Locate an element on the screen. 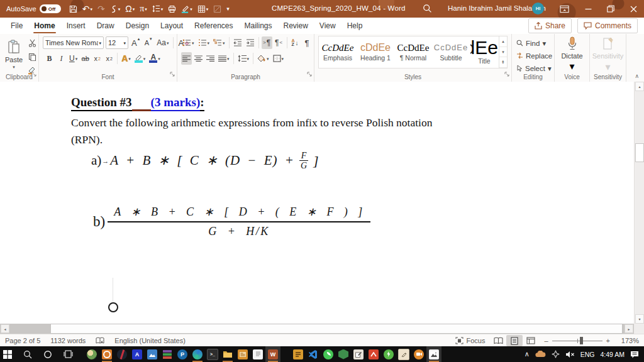  autosave-toggle: AutoSave Off is located at coordinates (34, 9).